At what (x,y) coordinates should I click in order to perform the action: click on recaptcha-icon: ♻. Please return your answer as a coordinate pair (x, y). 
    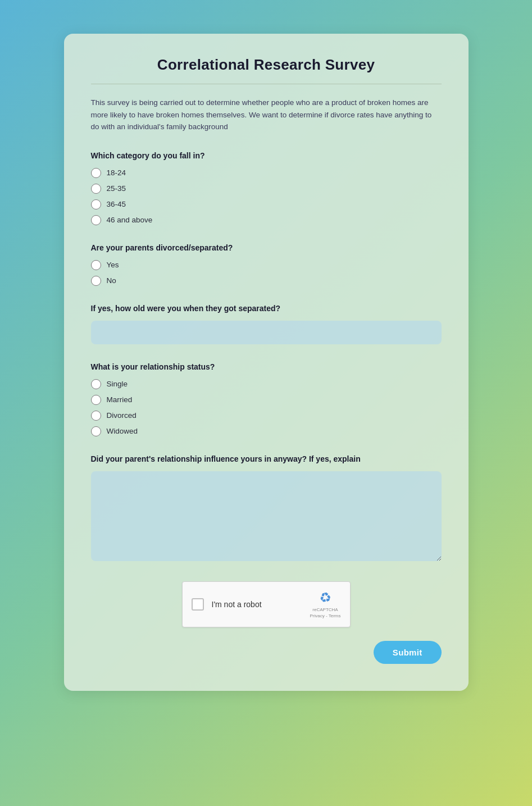
    Looking at the image, I should click on (326, 598).